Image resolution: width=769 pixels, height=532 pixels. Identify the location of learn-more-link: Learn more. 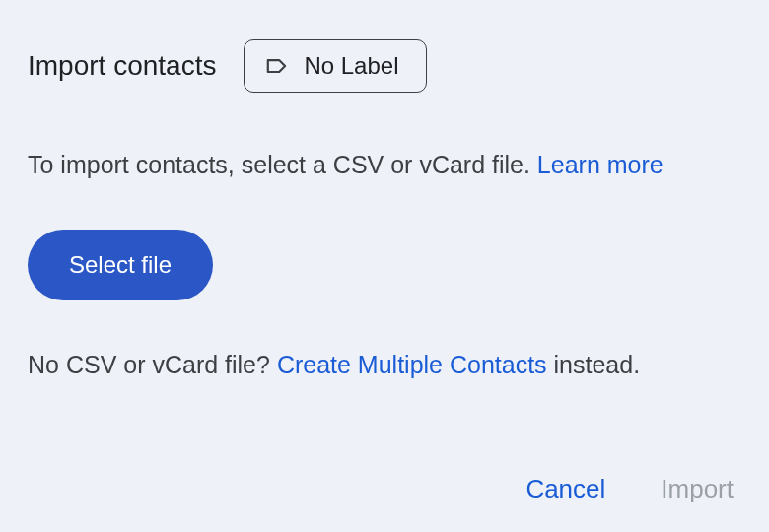
(600, 165).